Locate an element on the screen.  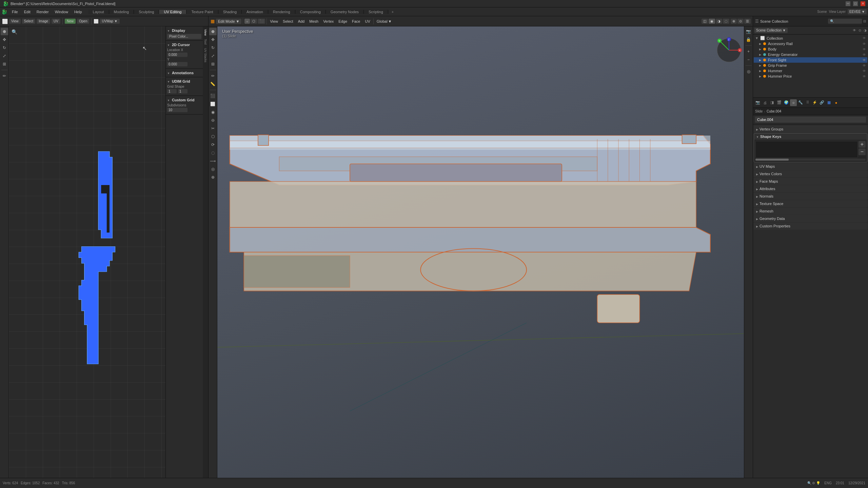
vertex-colors-header: Vertex Colors is located at coordinates (810, 174).